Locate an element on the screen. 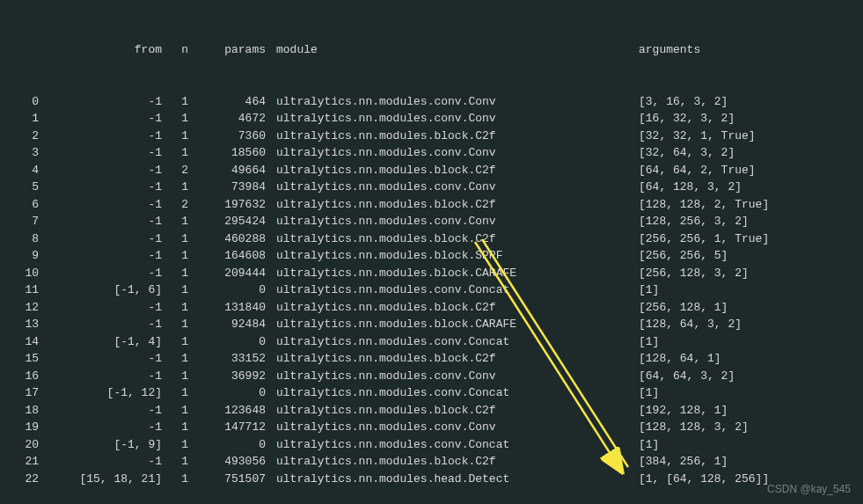 This screenshot has height=504, width=863. cell-params: 123648 is located at coordinates (227, 411).